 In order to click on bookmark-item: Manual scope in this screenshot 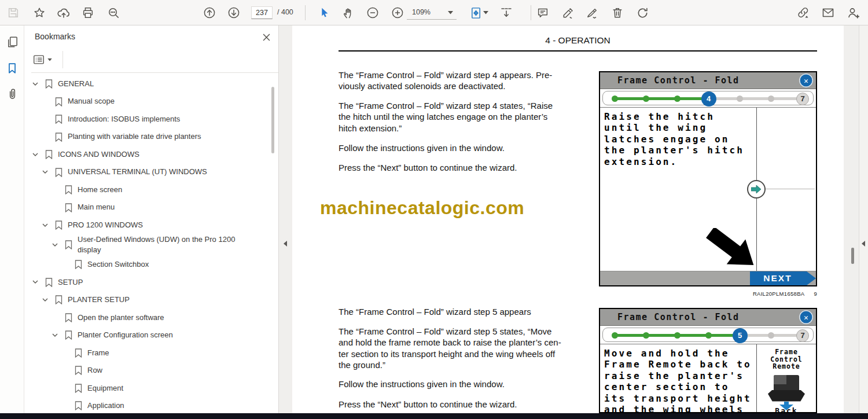, I will do `click(152, 102)`.